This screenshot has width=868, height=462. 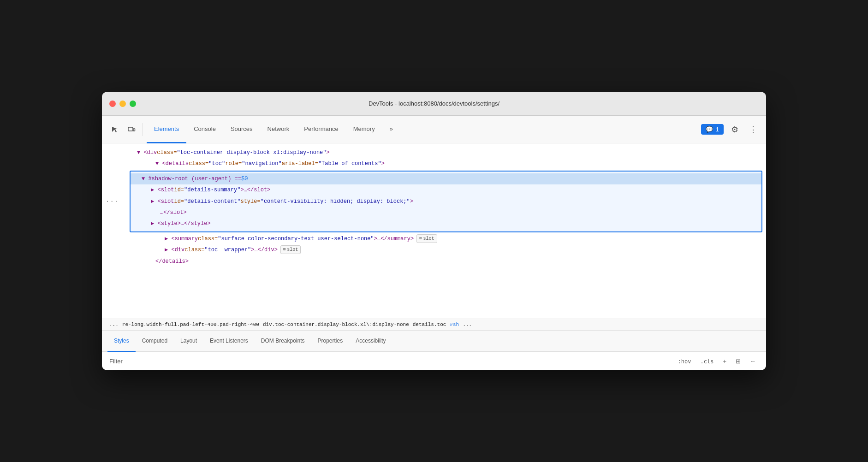 What do you see at coordinates (434, 361) in the screenshot?
I see `filter-bar: Filter :hov .cls + ⊞ ←` at bounding box center [434, 361].